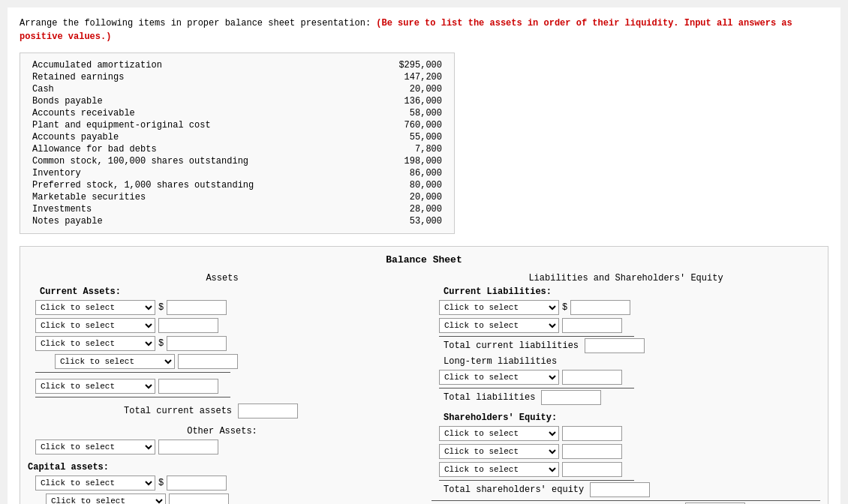  Describe the element at coordinates (222, 278) in the screenshot. I see `assets-label: Assets` at that location.